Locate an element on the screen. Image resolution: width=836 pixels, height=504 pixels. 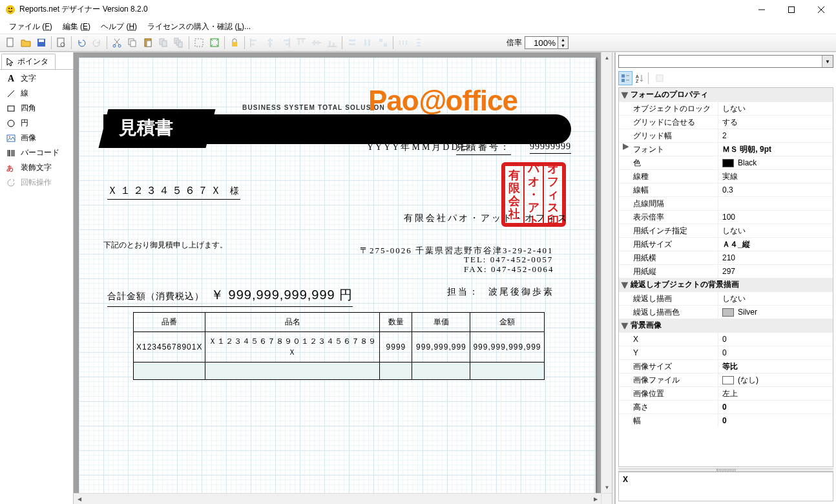
intro-text: 下記のとおり御見積申し上げます。 is located at coordinates (165, 246).